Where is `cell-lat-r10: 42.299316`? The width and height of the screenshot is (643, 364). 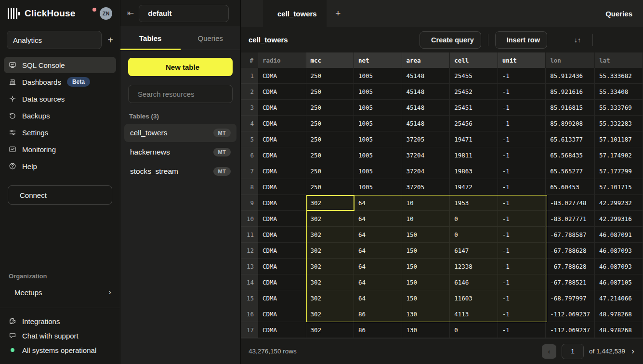
cell-lat-r10: 42.299316 is located at coordinates (619, 219).